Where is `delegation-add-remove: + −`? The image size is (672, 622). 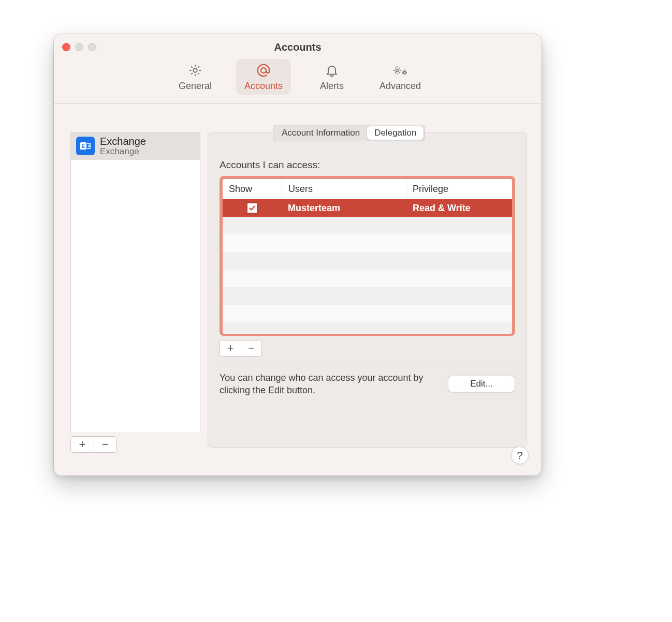
delegation-add-remove: + − is located at coordinates (368, 348).